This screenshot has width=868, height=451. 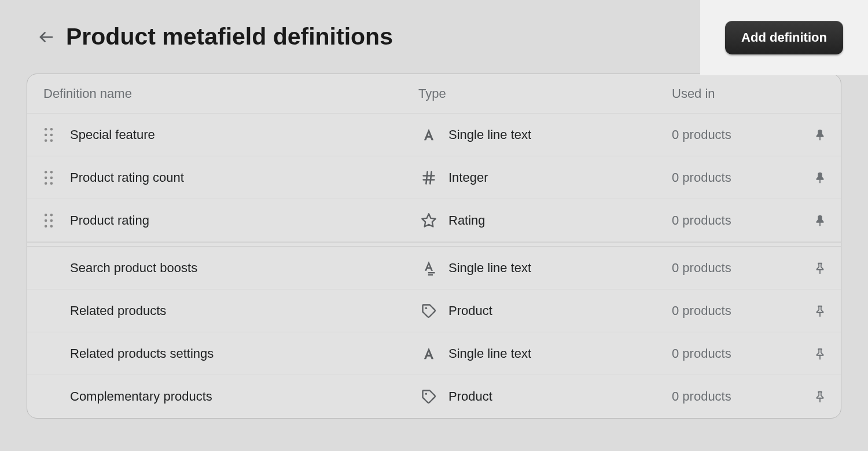 I want to click on table-row: Special featureSingle line text0 product…, so click(x=434, y=135).